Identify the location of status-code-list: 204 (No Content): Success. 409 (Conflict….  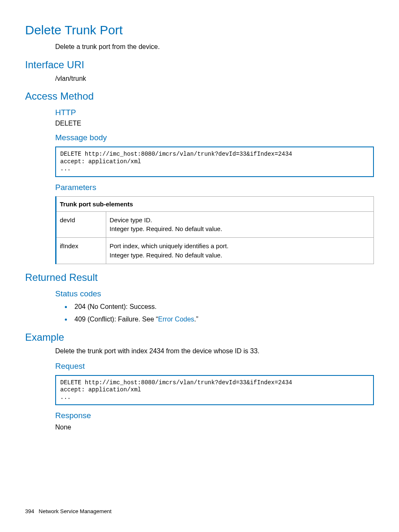
(223, 313).